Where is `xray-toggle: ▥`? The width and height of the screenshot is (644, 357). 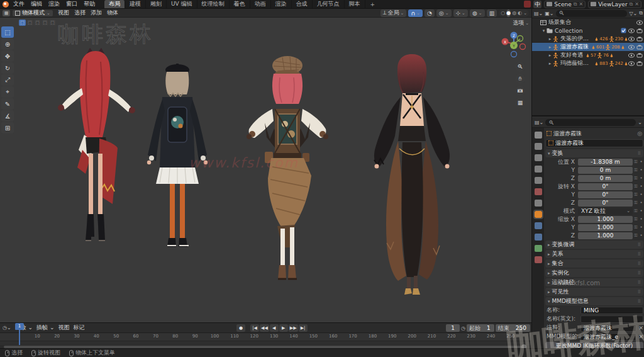 xray-toggle: ▥ is located at coordinates (492, 13).